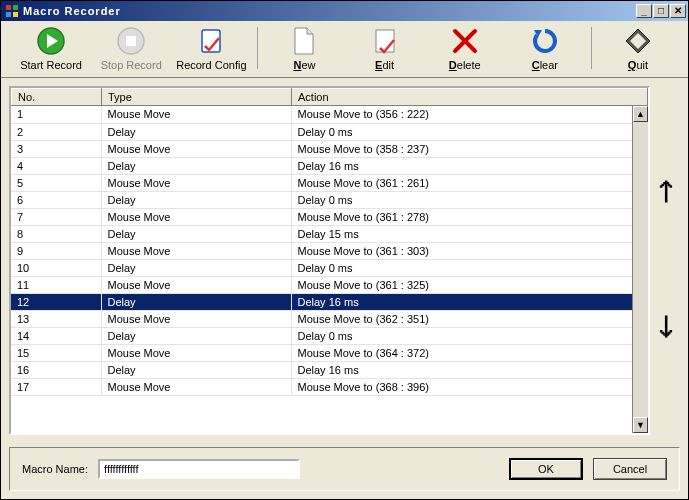  What do you see at coordinates (545, 48) in the screenshot?
I see `clear-button: Clear` at bounding box center [545, 48].